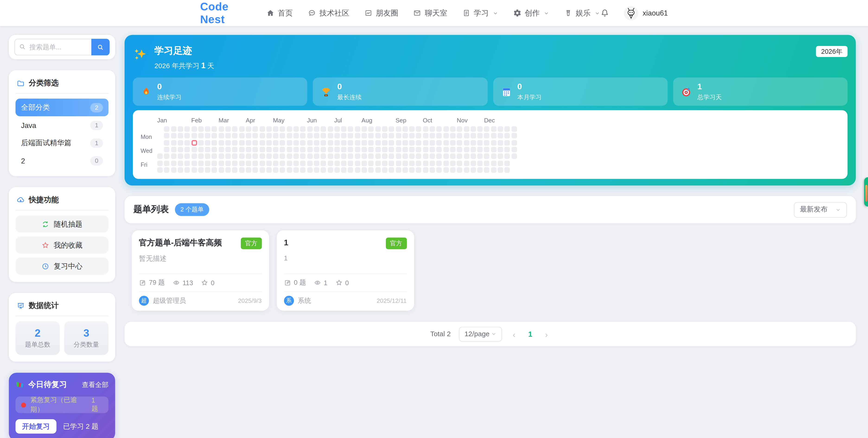  What do you see at coordinates (144, 164) in the screenshot?
I see `heatmap-day-label: Fri` at bounding box center [144, 164].